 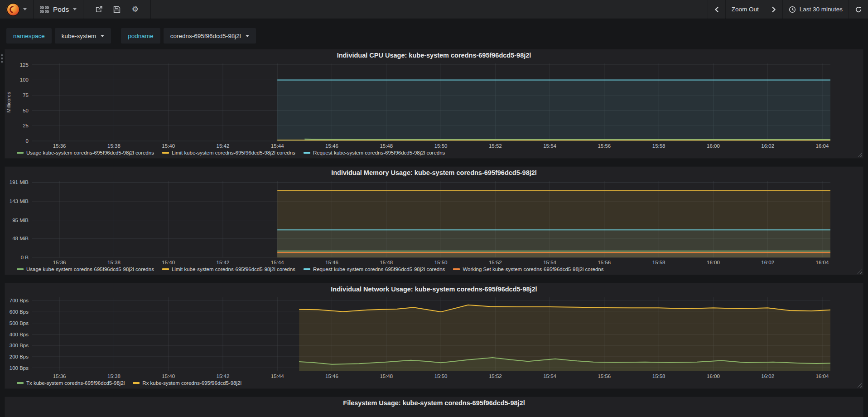 What do you see at coordinates (99, 9) in the screenshot?
I see `share-icon` at bounding box center [99, 9].